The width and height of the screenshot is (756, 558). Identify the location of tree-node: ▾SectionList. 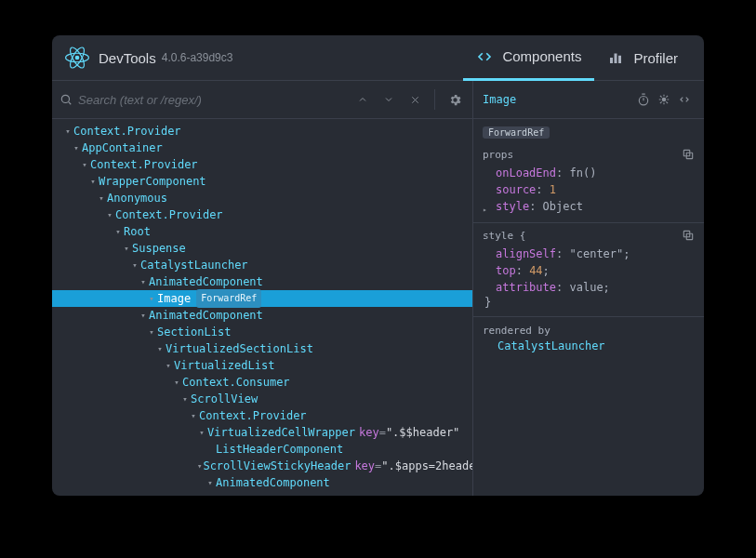
(262, 332).